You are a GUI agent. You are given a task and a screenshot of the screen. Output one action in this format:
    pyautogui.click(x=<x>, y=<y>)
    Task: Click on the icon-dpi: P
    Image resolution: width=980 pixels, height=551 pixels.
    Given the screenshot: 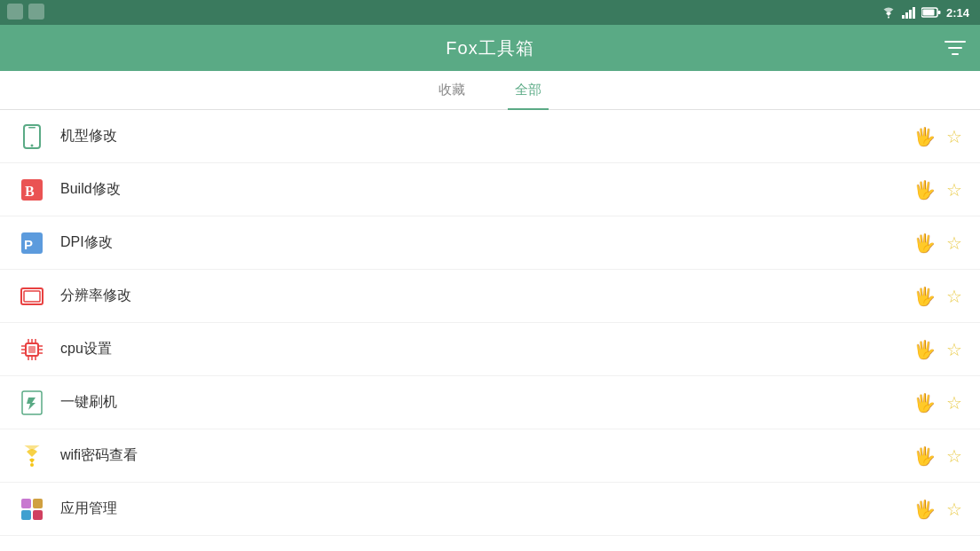 What is the action you would take?
    pyautogui.click(x=32, y=243)
    